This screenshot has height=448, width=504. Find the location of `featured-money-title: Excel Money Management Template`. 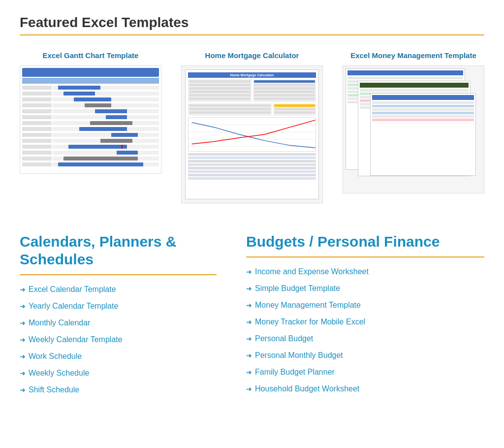

featured-money-title: Excel Money Management Template is located at coordinates (413, 55).